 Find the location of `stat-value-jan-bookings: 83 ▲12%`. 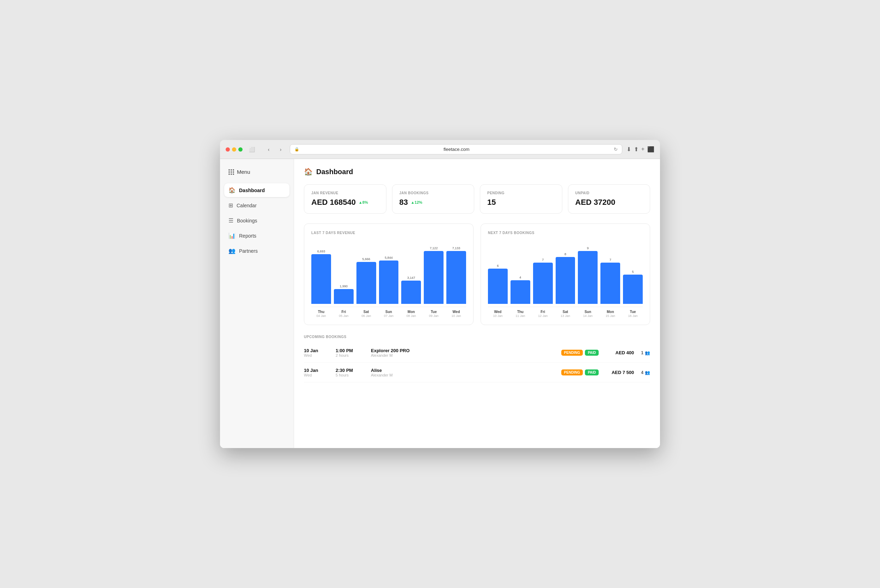

stat-value-jan-bookings: 83 ▲12% is located at coordinates (433, 202).